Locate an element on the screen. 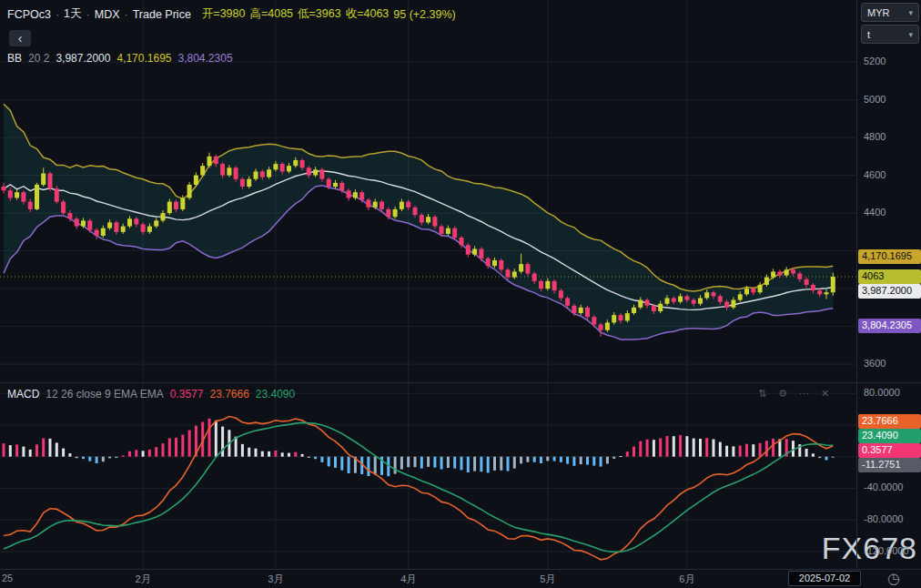 The height and width of the screenshot is (588, 921). price-tick: 4400 is located at coordinates (875, 212).